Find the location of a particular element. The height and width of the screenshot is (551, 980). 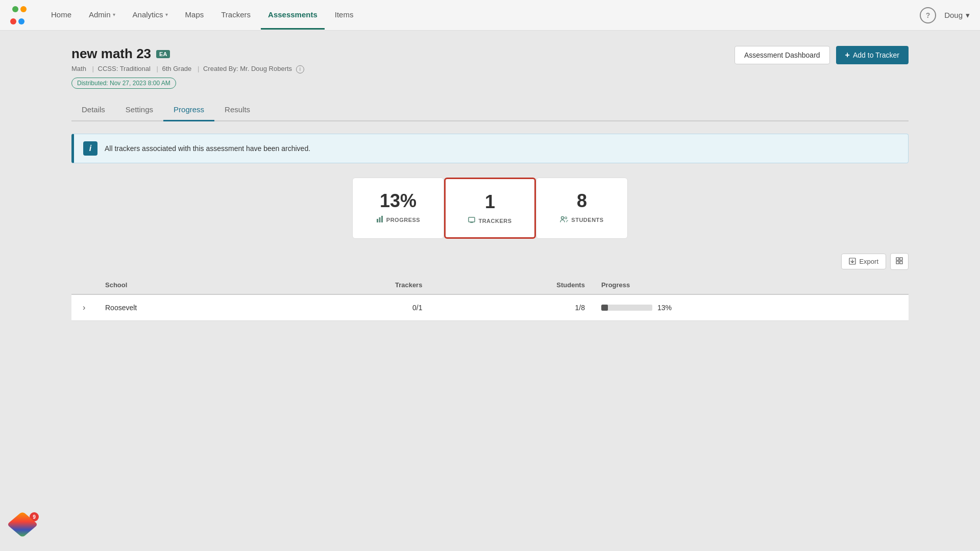

logo-dot-tl is located at coordinates (15, 9).